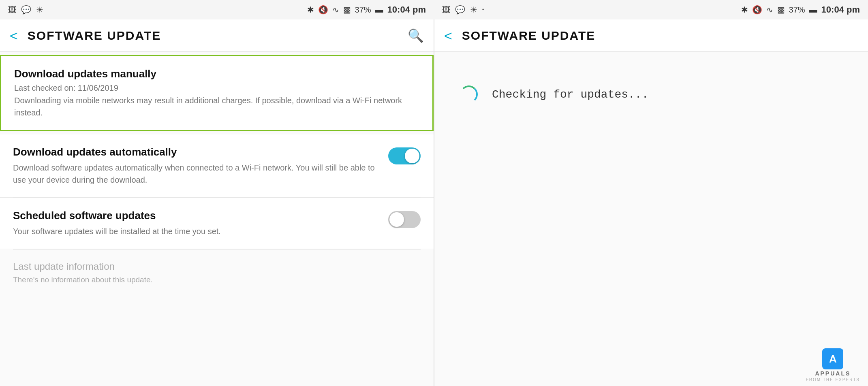 This screenshot has height=386, width=868. I want to click on left-status-icons: 🖼 💬 ☀, so click(26, 10).